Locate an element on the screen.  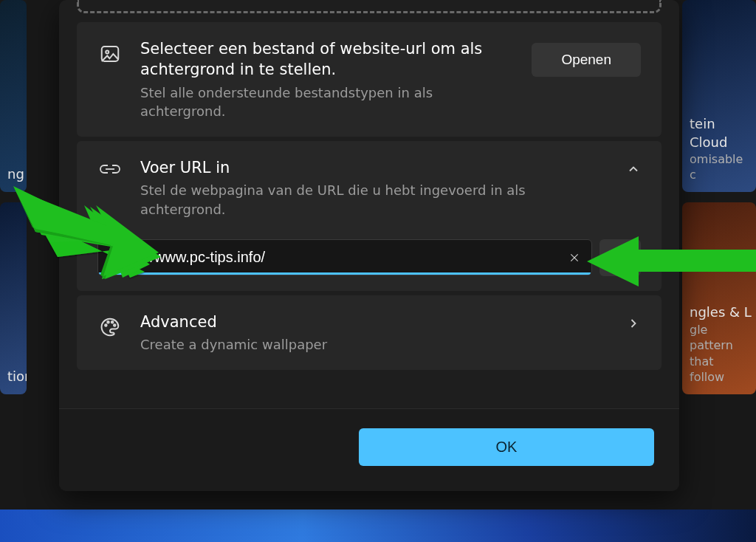
close-icon is located at coordinates (574, 258).